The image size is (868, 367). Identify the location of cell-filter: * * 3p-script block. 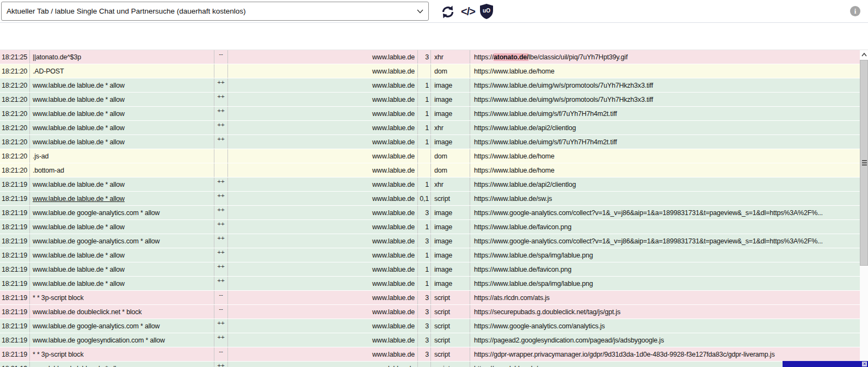
(122, 354).